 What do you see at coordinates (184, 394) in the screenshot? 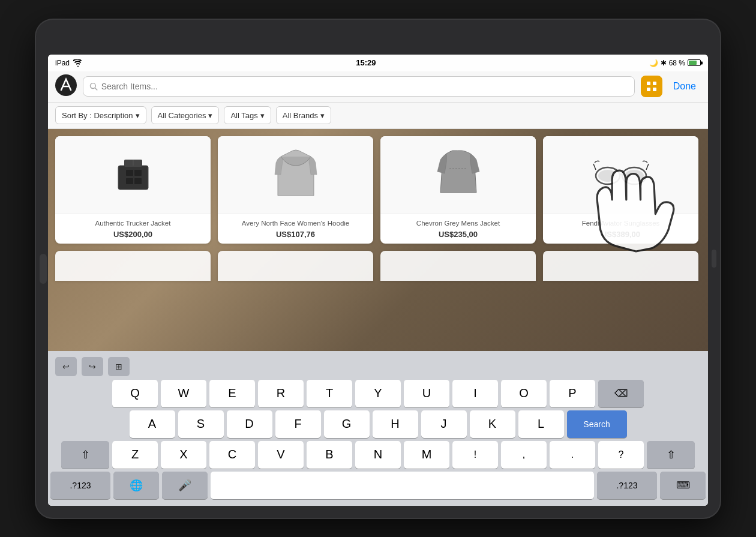
I see `key-w: W` at bounding box center [184, 394].